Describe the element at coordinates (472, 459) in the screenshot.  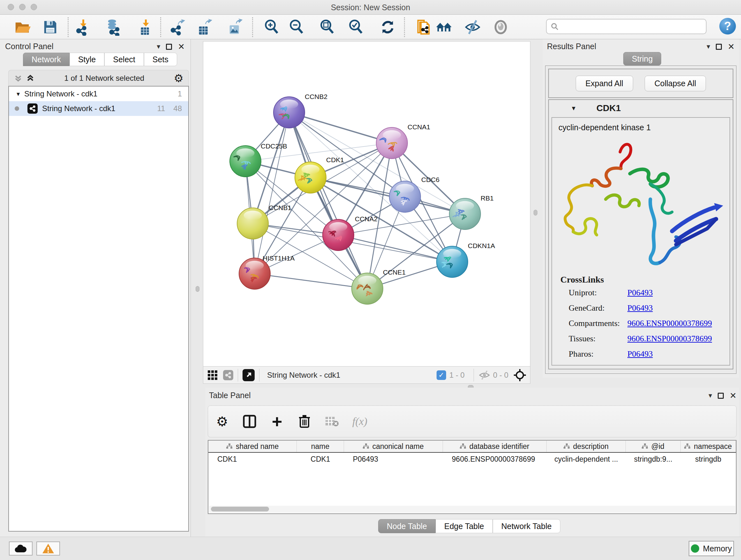
I see `table-row: CDK1CDK1P064939606.ENSP00000378699cyclin…` at that location.